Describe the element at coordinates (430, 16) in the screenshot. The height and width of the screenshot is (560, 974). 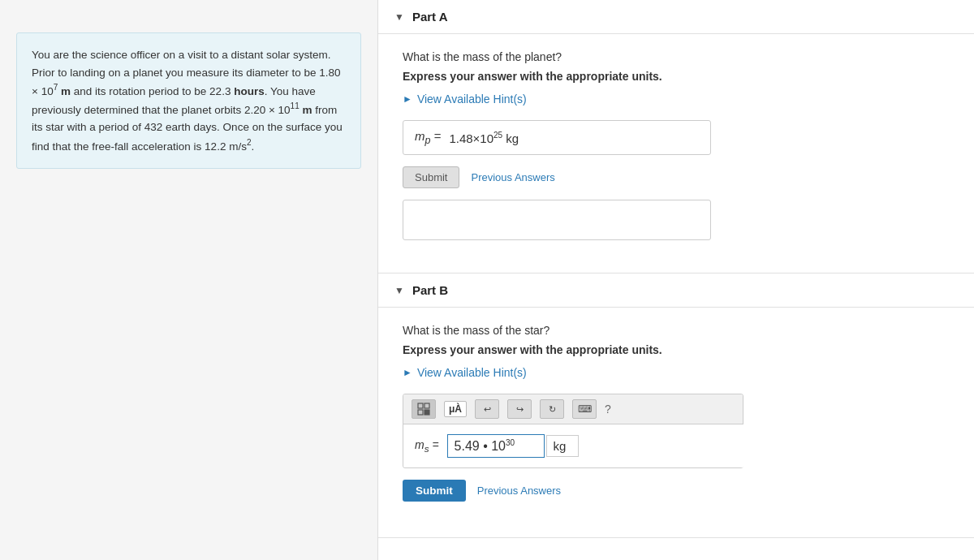
I see `part-a-title: Part A` at that location.